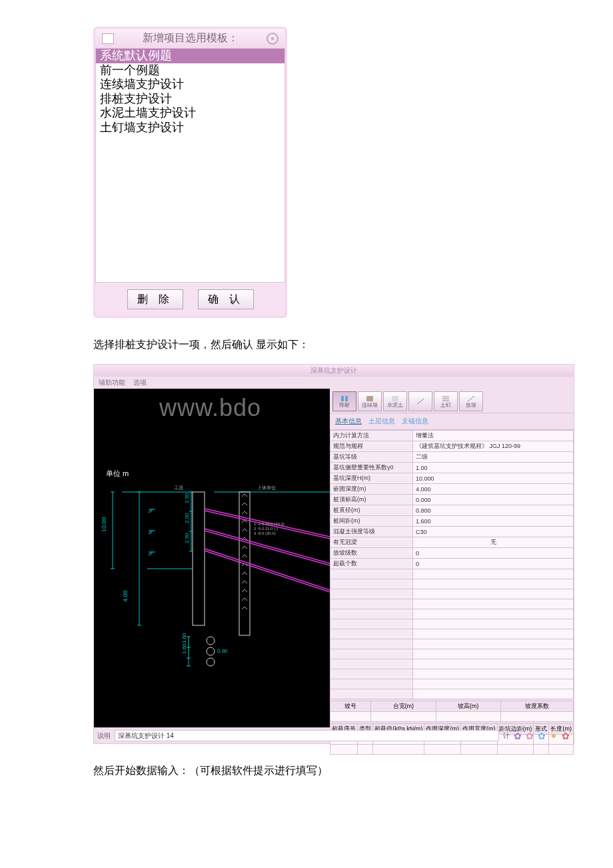  Describe the element at coordinates (452, 401) in the screenshot. I see `structure-type-toolbar: 排桩 连续墙 水泥土` at that location.